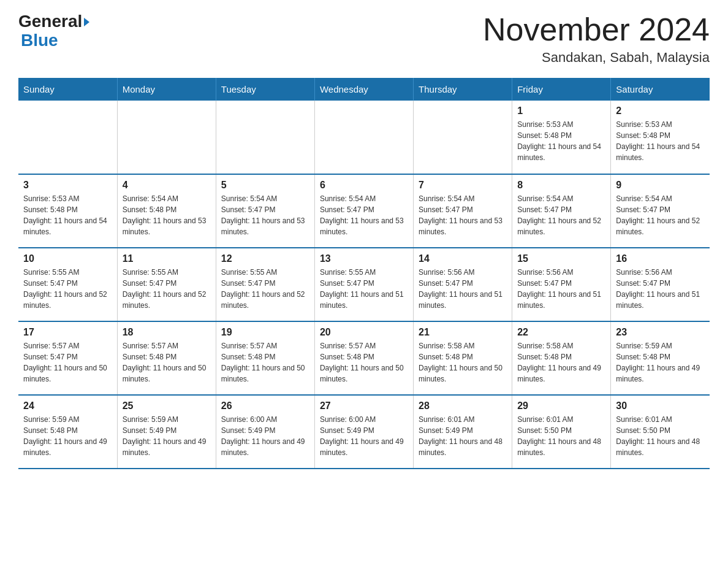  What do you see at coordinates (265, 211) in the screenshot?
I see `table-row: 5Sunrise: 5:54 AMSunset: 5:47 PMDaylight…` at bounding box center [265, 211].